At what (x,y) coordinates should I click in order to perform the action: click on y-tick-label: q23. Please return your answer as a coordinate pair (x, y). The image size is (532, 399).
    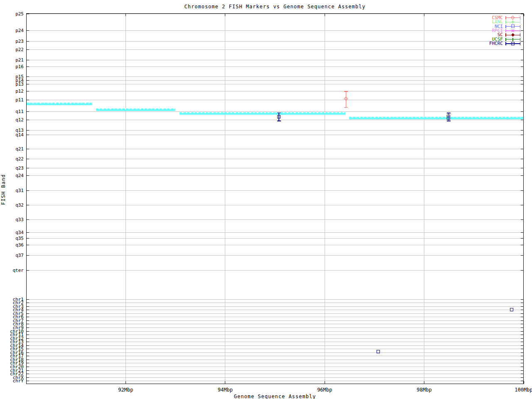
    Looking at the image, I should click on (12, 168).